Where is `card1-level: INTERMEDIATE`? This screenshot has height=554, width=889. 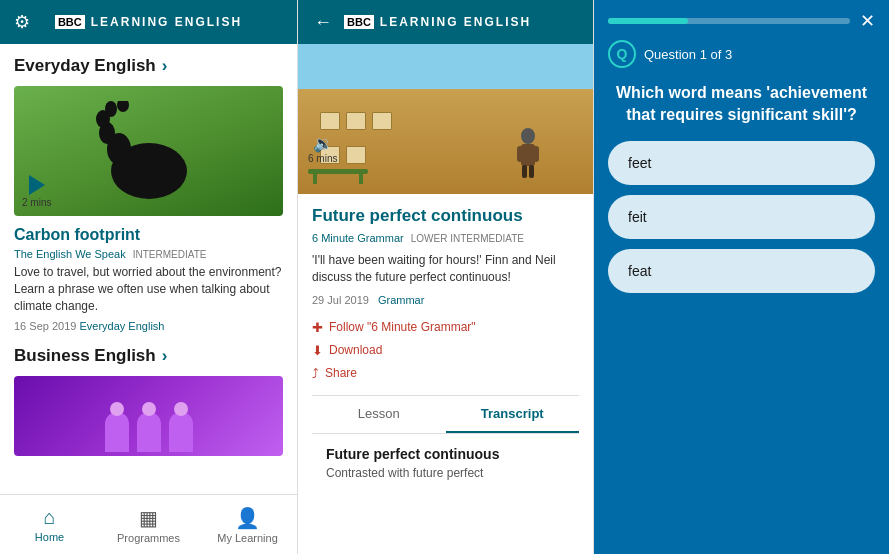 card1-level: INTERMEDIATE is located at coordinates (170, 254).